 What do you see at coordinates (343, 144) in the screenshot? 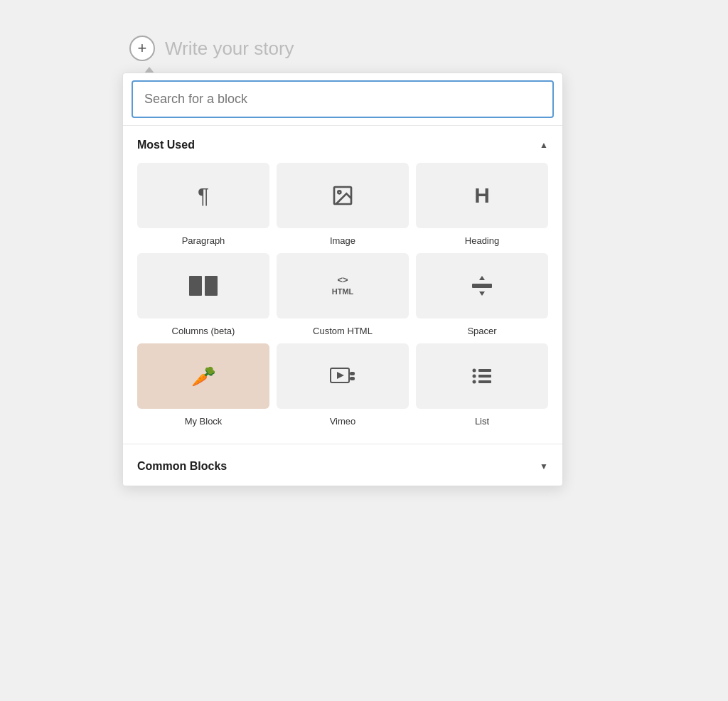
I see `most-used-section-header: Most Used ▲` at bounding box center [343, 144].